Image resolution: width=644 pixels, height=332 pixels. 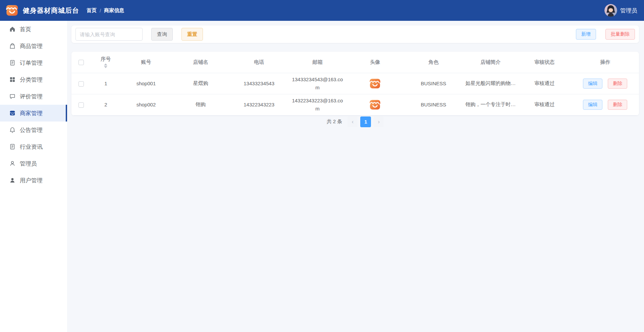 What do you see at coordinates (109, 34) in the screenshot?
I see `account-search-input` at bounding box center [109, 34].